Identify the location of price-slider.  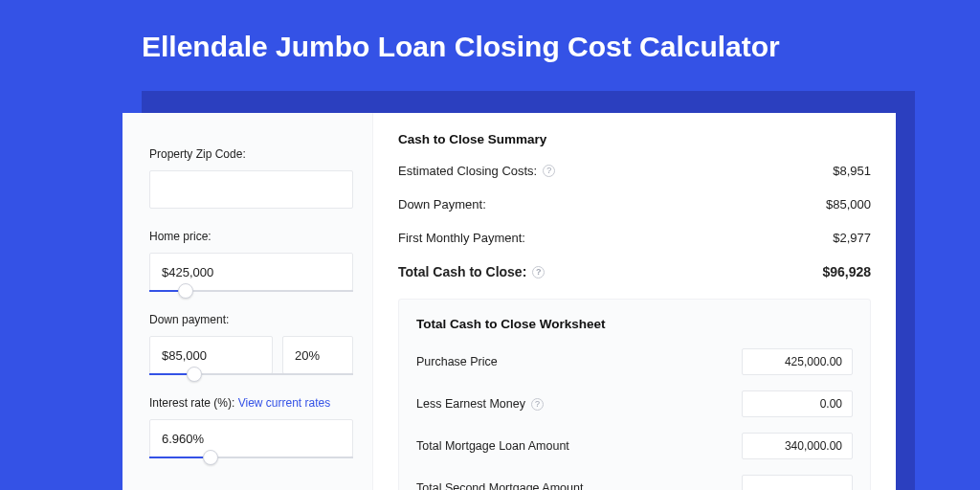
(251, 291).